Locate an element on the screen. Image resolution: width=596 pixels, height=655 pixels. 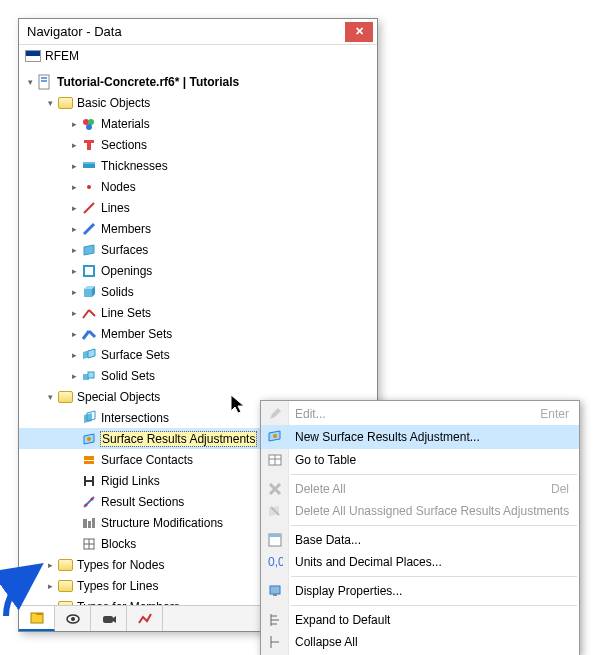
node-label: Solids is located at coordinates (118, 292).